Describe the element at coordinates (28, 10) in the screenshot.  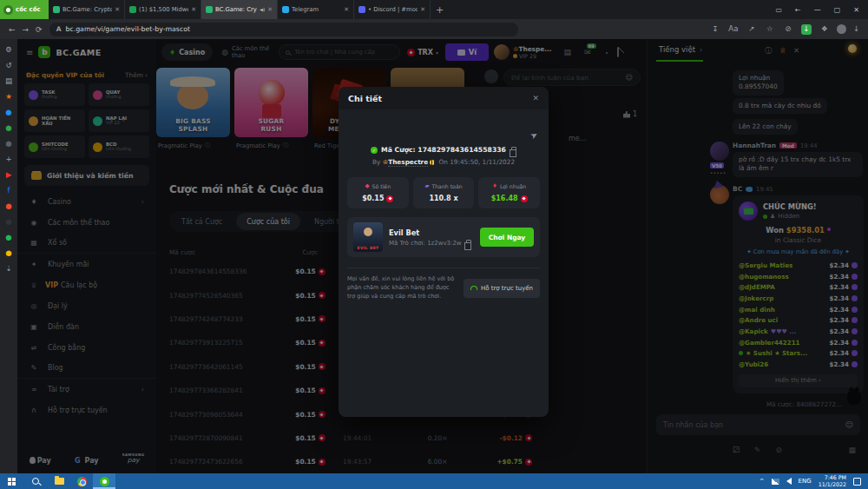
I see `brand-label: cốc cốc` at that location.